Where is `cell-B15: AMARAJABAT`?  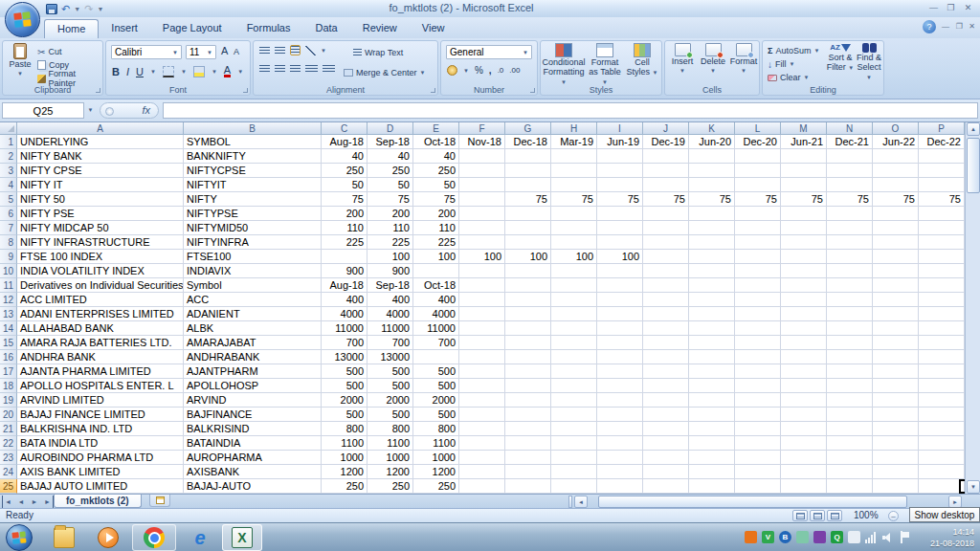 cell-B15: AMARAJABAT is located at coordinates (253, 342).